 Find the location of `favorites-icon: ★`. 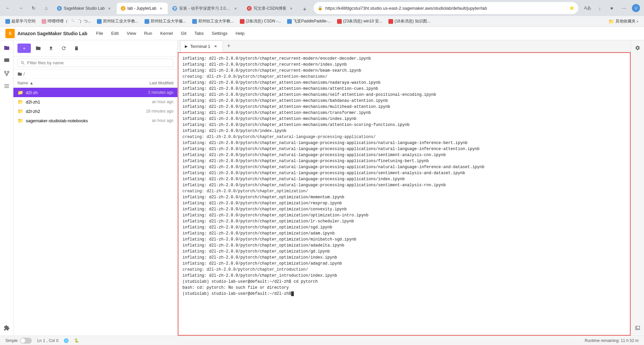

favorites-icon: ★ is located at coordinates (612, 8).